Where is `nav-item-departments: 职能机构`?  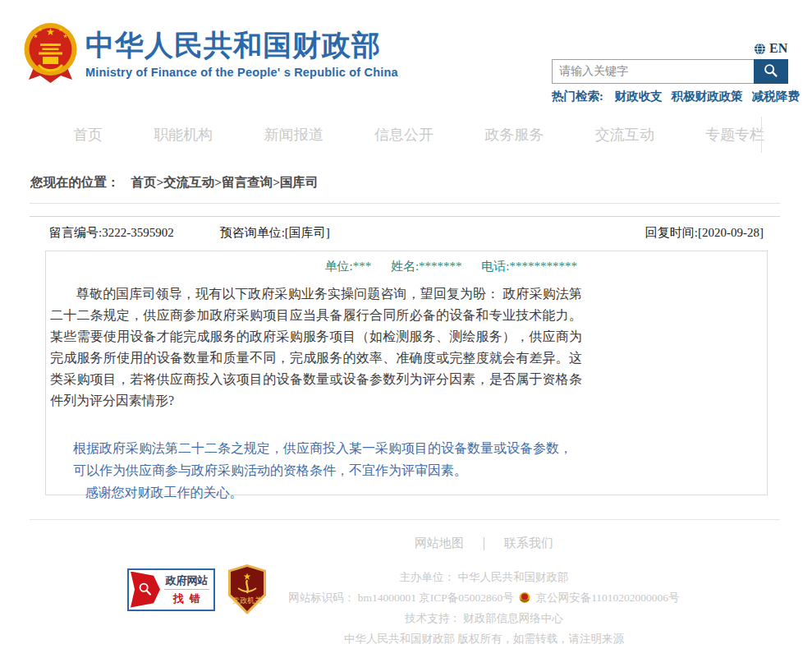 nav-item-departments: 职能机构 is located at coordinates (183, 135).